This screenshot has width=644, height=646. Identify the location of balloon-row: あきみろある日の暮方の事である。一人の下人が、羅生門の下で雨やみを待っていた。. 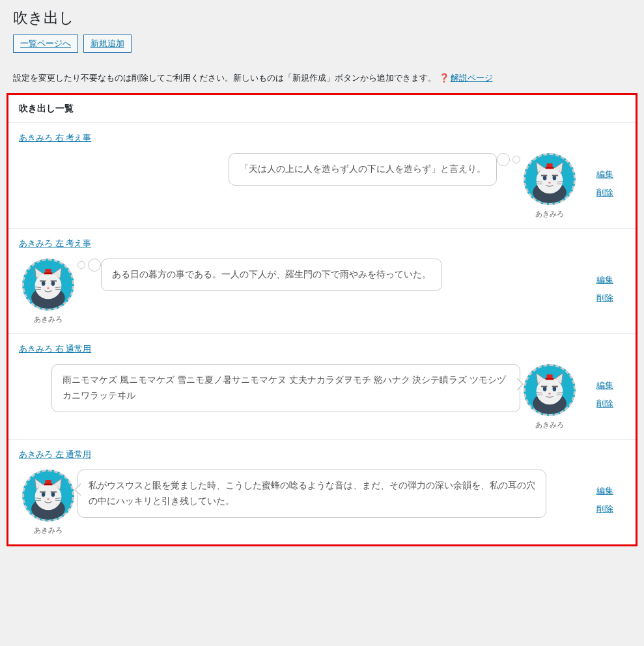
(299, 292).